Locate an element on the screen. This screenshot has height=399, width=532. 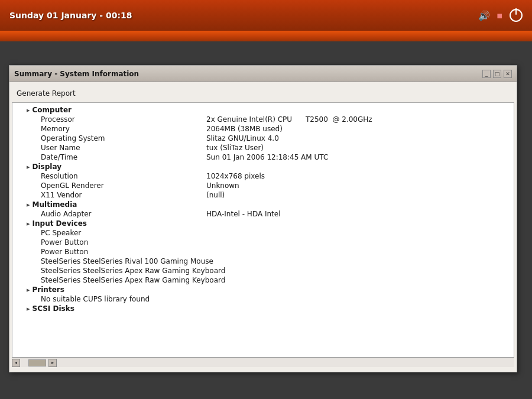
label-x11vendor: X11 Vendor is located at coordinates (124, 195).